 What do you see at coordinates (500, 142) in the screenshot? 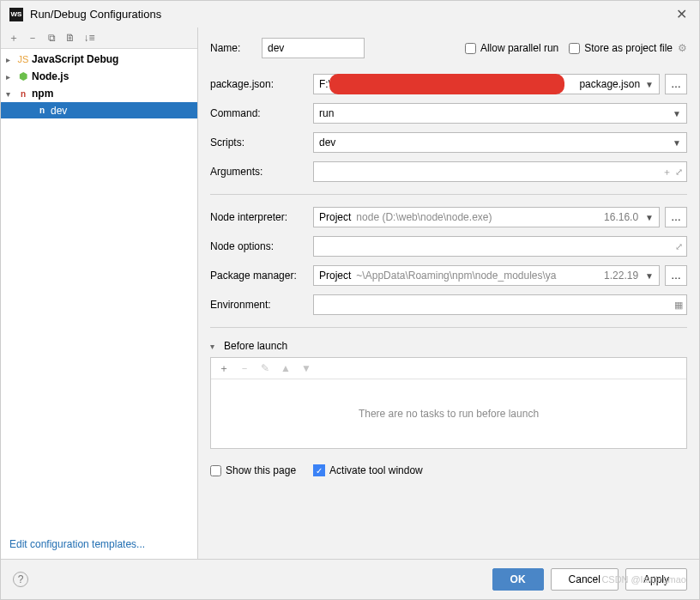
I see `scripts-select: dev ▼` at bounding box center [500, 142].